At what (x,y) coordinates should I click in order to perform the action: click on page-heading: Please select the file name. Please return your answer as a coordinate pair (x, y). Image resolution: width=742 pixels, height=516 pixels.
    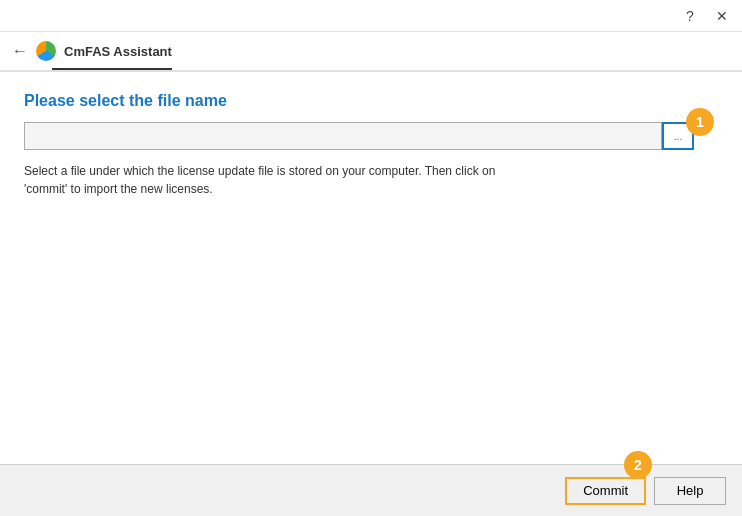
    Looking at the image, I should click on (371, 101).